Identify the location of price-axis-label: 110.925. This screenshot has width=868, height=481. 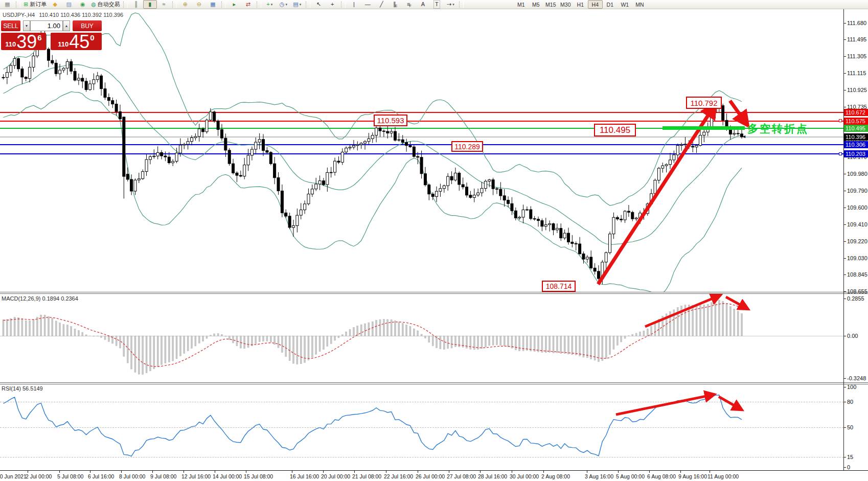
(857, 90).